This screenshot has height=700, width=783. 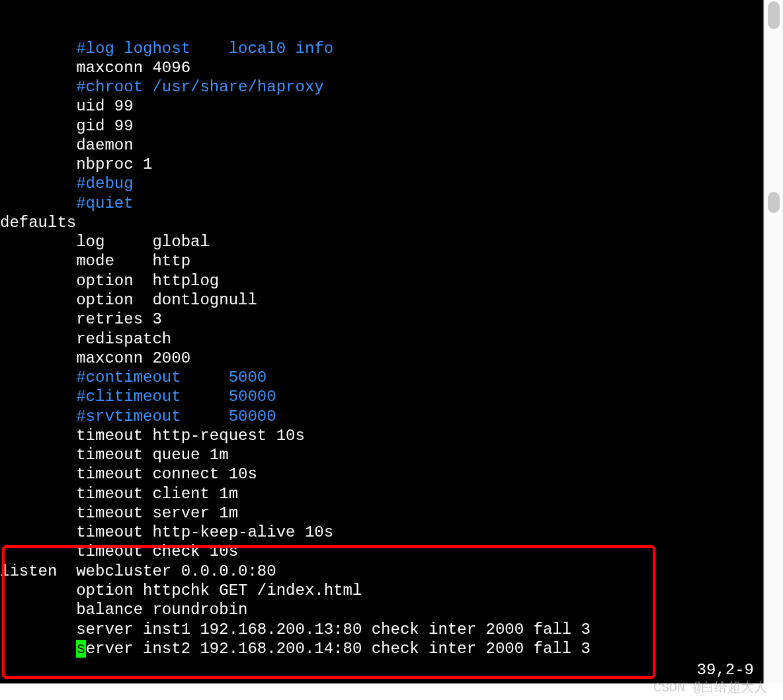 I want to click on code-line: #chroot /usr/share/haproxy, so click(x=382, y=87).